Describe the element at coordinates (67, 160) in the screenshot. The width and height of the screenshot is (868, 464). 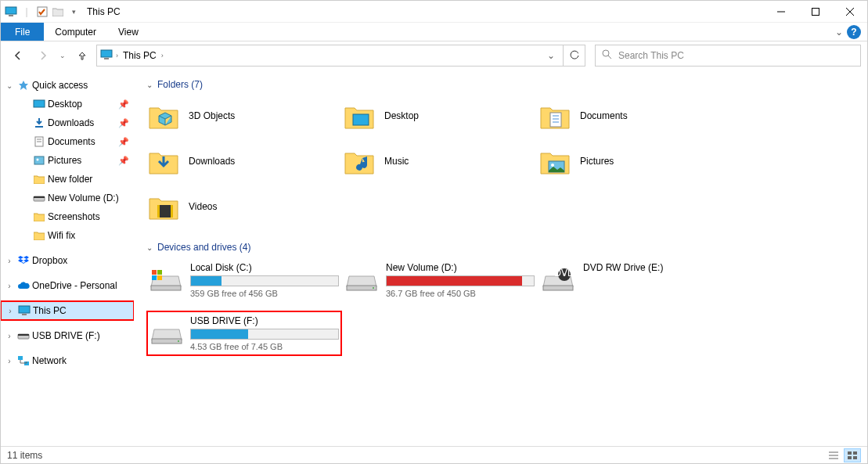
I see `tree-item: Pictures📌` at that location.